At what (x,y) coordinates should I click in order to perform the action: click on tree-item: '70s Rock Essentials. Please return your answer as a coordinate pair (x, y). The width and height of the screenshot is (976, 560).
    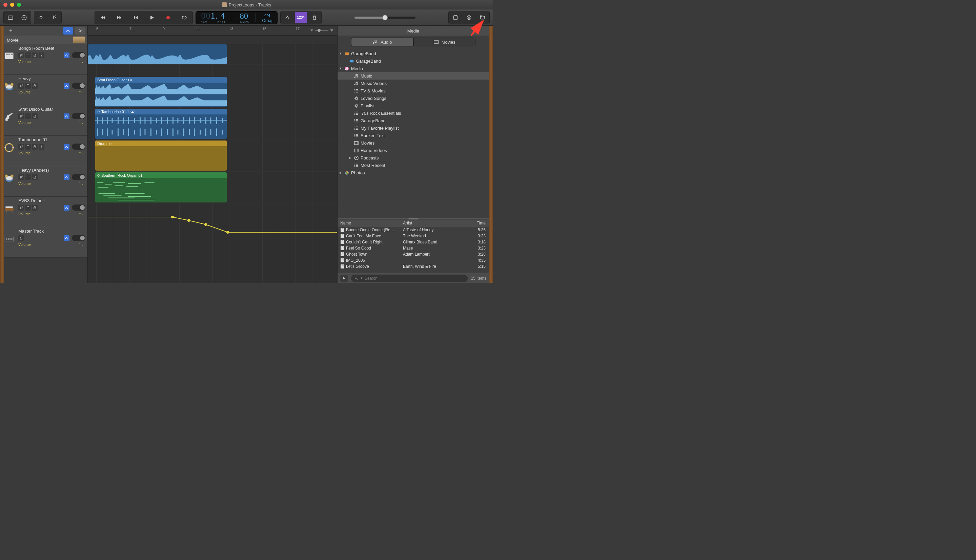
    Looking at the image, I should click on (413, 113).